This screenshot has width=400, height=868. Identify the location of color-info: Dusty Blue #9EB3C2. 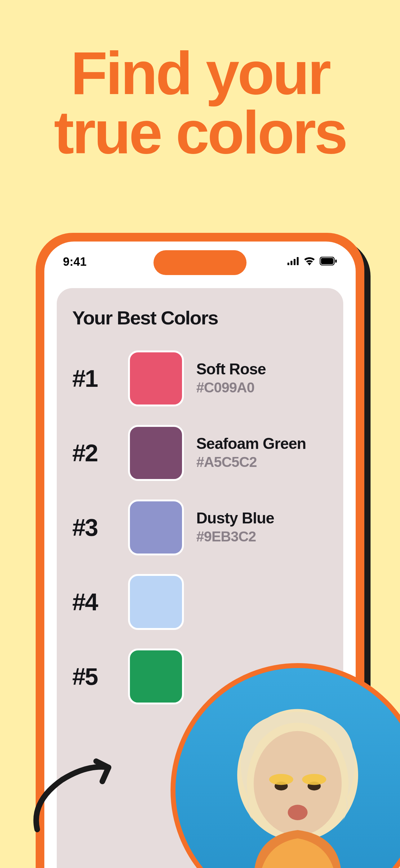
(262, 528).